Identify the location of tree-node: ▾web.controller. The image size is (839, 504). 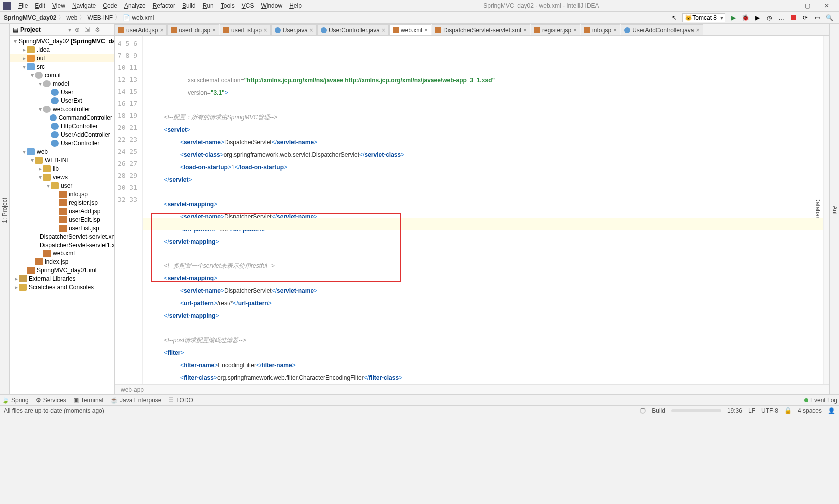
(62, 109).